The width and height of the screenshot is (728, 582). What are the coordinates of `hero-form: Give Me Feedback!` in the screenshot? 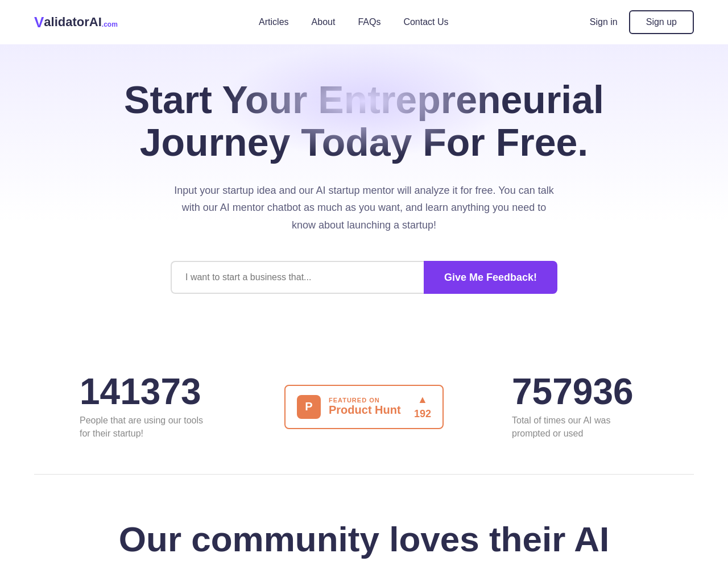 It's located at (364, 277).